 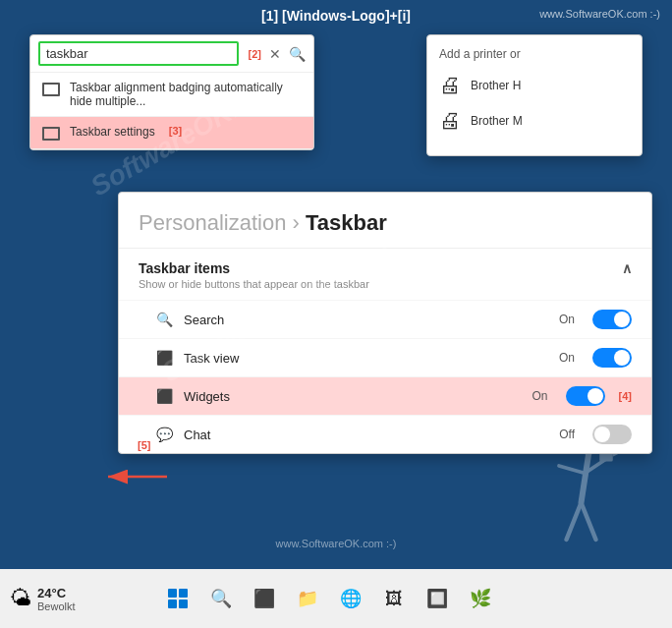 I want to click on weather-temp: 24°C, so click(x=57, y=594).